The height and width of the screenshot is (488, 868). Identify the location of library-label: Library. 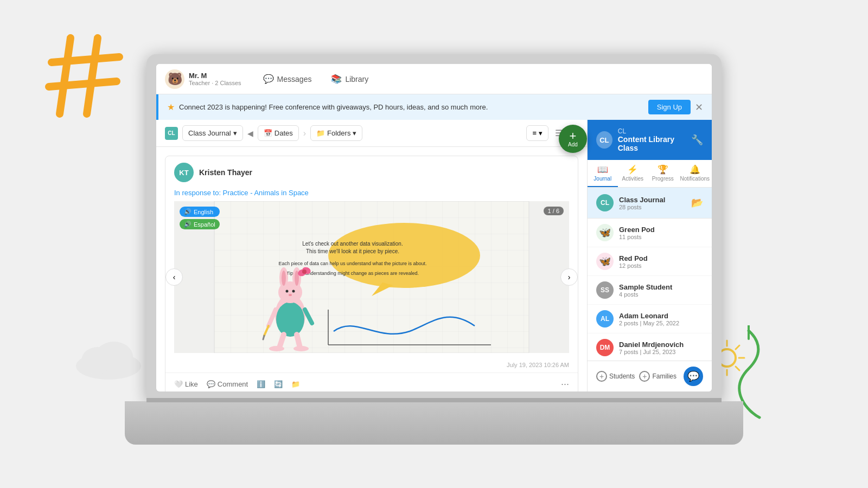
(357, 79).